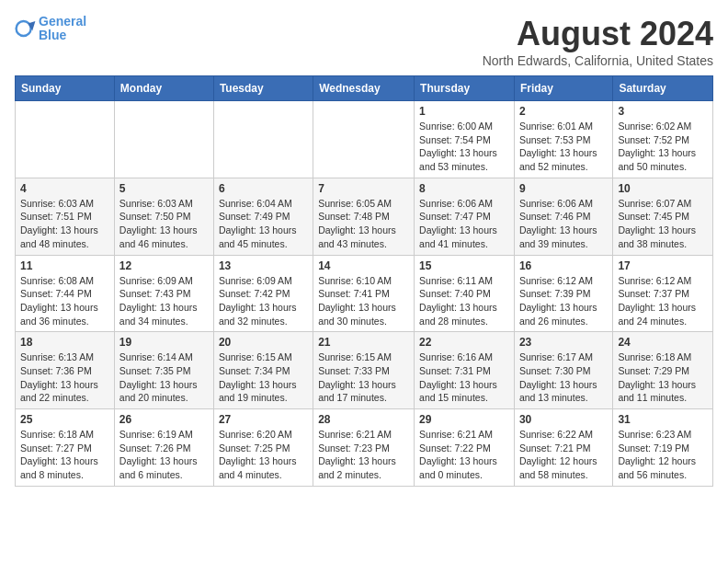 This screenshot has height=563, width=728. I want to click on calendar-cell: 17Sunrise: 6:12 AM Sunset: 7:37 PM Dayli…, so click(664, 293).